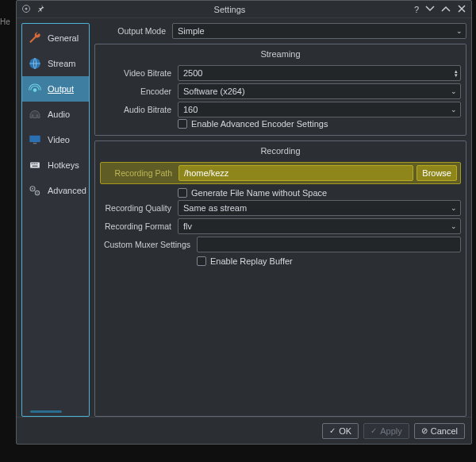  What do you see at coordinates (462, 10) in the screenshot?
I see `close-icon` at bounding box center [462, 10].